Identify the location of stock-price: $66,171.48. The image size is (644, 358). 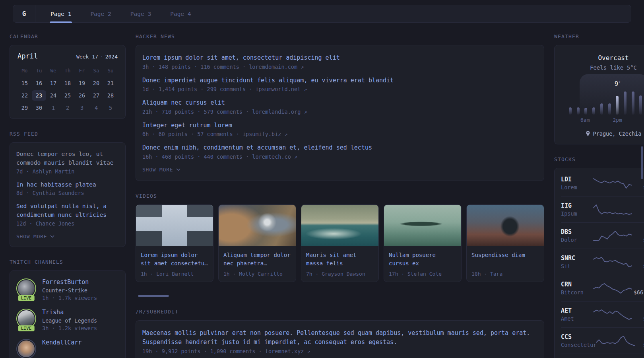
(638, 292).